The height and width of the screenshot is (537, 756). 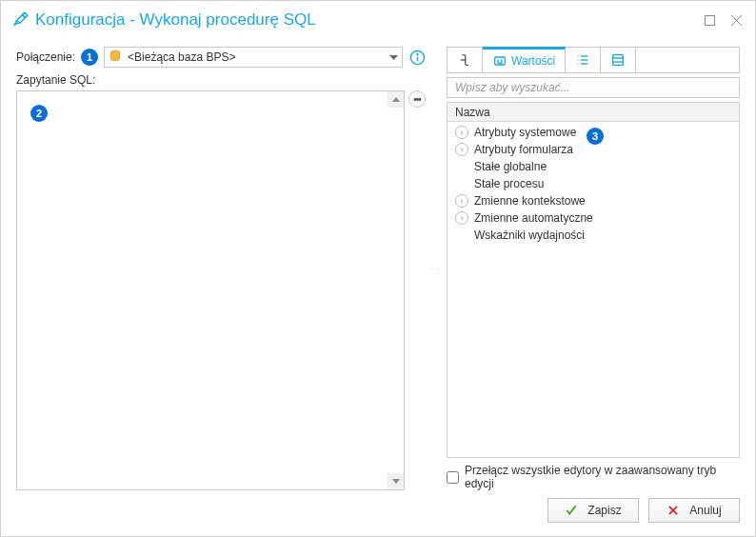 What do you see at coordinates (436, 268) in the screenshot?
I see `splitter-handle: ⋮` at bounding box center [436, 268].